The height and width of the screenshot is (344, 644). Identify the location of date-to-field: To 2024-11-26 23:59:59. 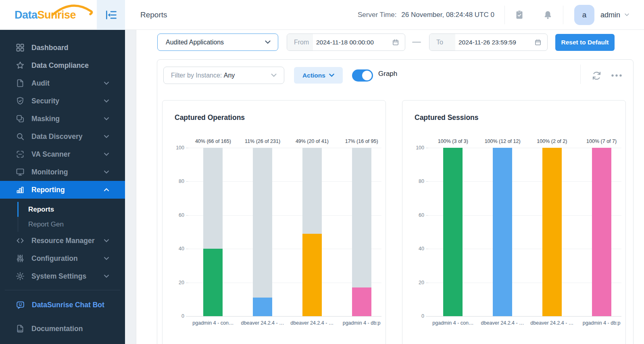
(488, 42).